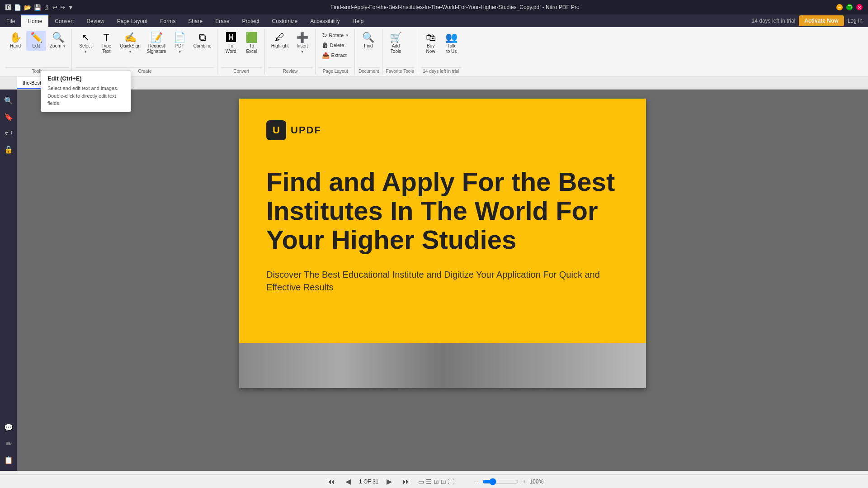 Image resolution: width=868 pixels, height=488 pixels. Describe the element at coordinates (855, 21) in the screenshot. I see `login-link: Log In` at that location.